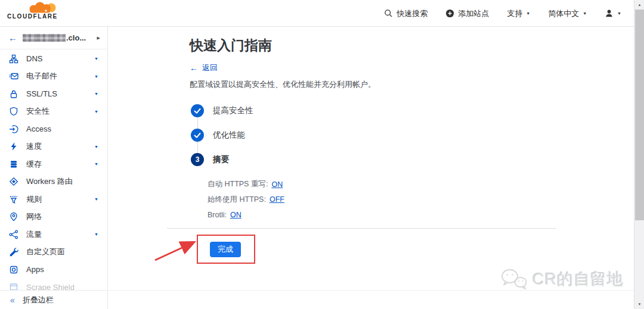 The height and width of the screenshot is (309, 644). What do you see at coordinates (13, 300) in the screenshot?
I see `double-chevron-left-icon: «` at bounding box center [13, 300].